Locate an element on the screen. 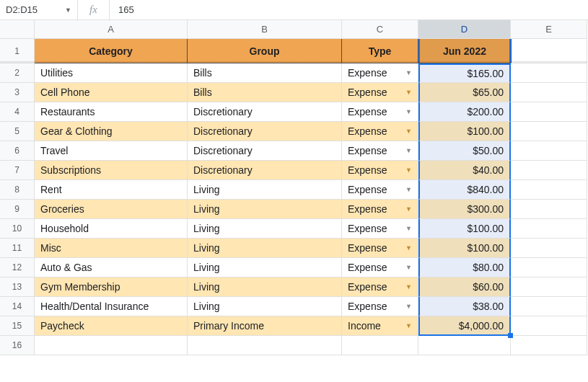 The width and height of the screenshot is (588, 382). cell-category: Cell Phone is located at coordinates (111, 92).